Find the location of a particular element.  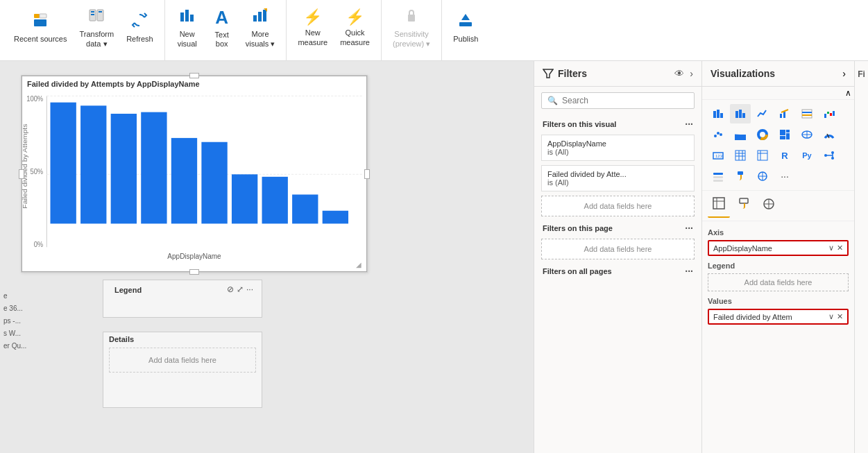

sensitivity-button: Sensitivity(preview) ▾ is located at coordinates (411, 28).